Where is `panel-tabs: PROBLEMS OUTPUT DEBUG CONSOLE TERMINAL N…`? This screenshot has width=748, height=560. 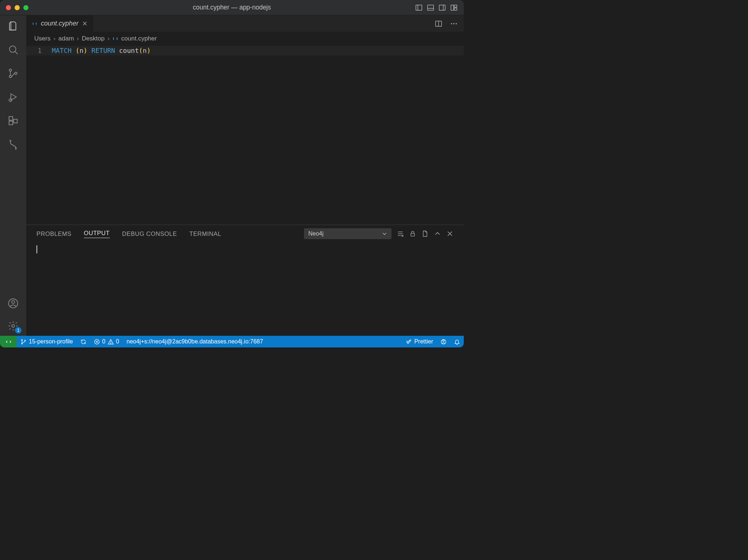 panel-tabs: PROBLEMS OUTPUT DEBUG CONSOLE TERMINAL N… is located at coordinates (245, 234).